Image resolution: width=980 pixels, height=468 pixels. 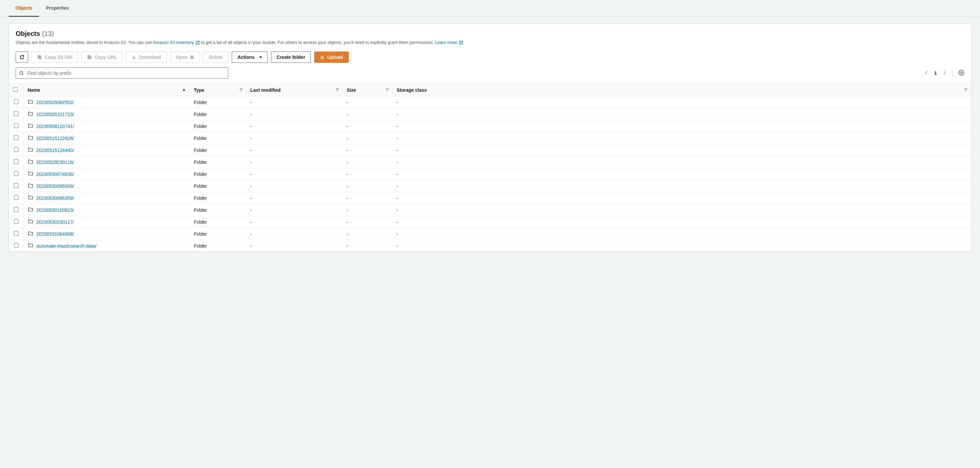 What do you see at coordinates (56, 174) in the screenshot?
I see `object-link: 20230530074838/` at bounding box center [56, 174].